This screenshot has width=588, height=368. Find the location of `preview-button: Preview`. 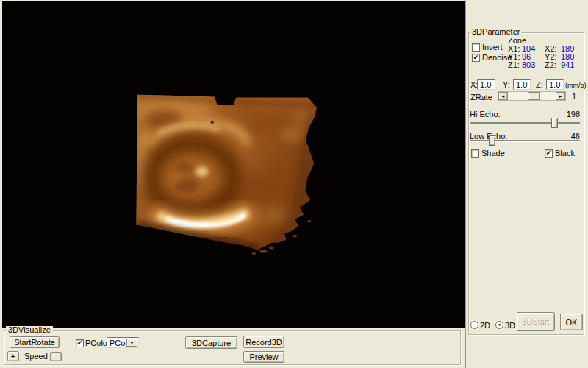

preview-button: Preview is located at coordinates (264, 357).